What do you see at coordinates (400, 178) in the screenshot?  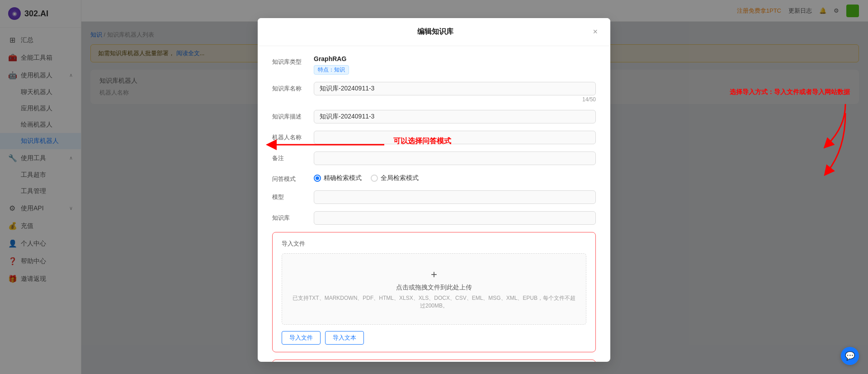 I see `radio-global-label: 全局检索模式` at bounding box center [400, 178].